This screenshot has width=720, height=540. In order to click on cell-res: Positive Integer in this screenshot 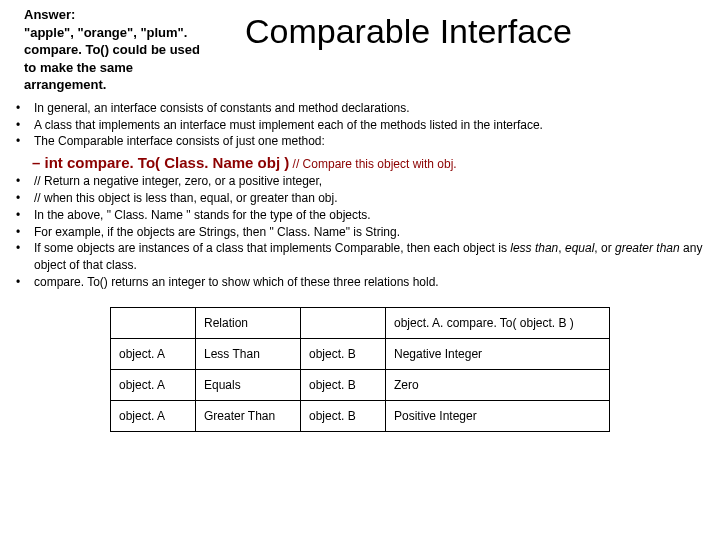, I will do `click(498, 416)`.